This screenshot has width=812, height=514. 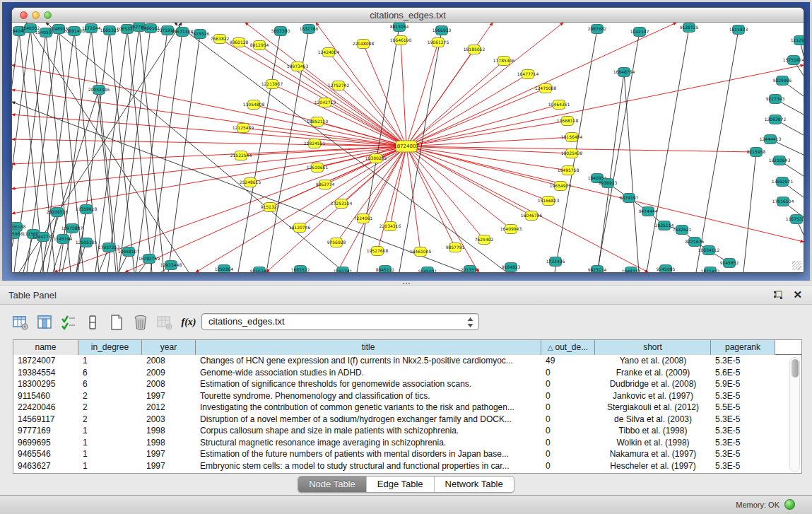 I want to click on panel-splitter, so click(x=406, y=283).